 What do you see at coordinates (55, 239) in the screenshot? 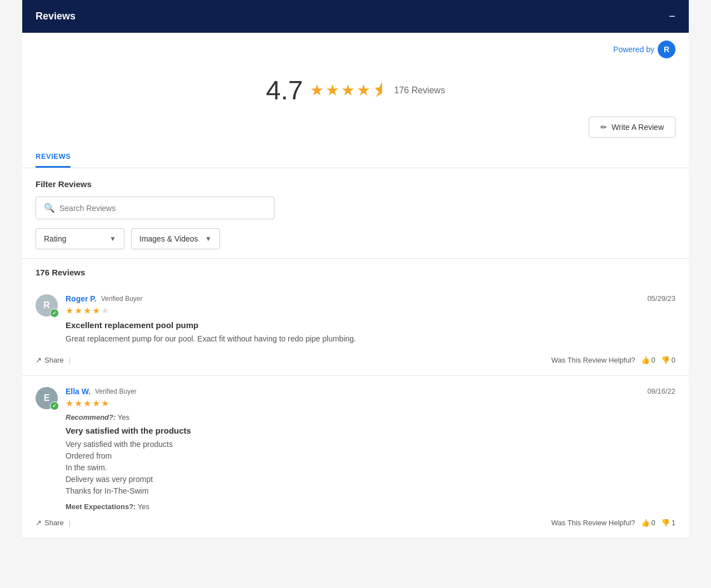
I see `rating-dropdown-label: Rating` at bounding box center [55, 239].